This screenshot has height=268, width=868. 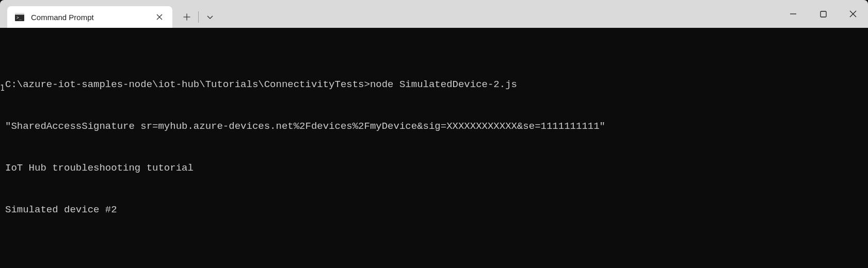 I want to click on tab-dropdown-button, so click(x=210, y=17).